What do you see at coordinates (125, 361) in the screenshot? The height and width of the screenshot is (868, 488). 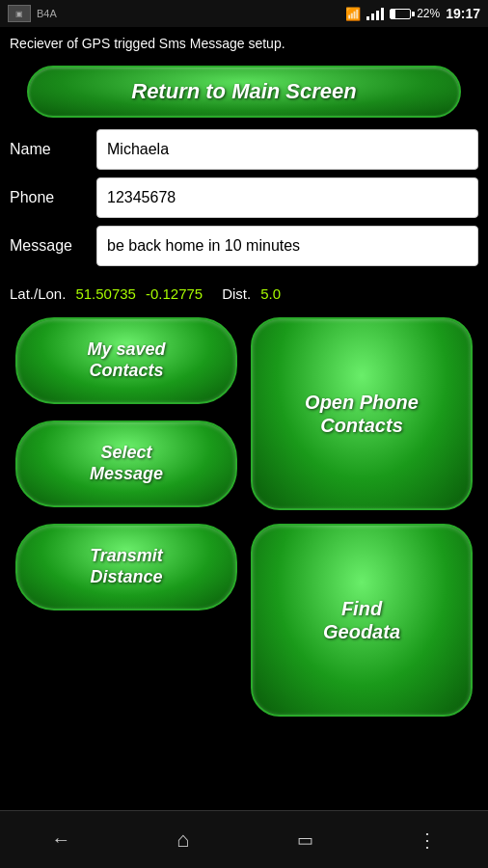 I see `my-saved-contacts-label: My savedContacts` at bounding box center [125, 361].